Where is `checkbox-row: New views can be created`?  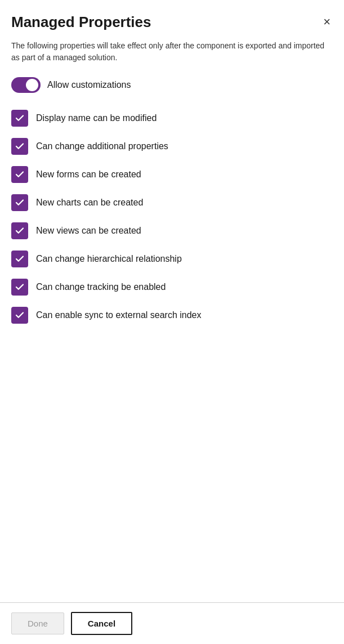 checkbox-row: New views can be created is located at coordinates (172, 231).